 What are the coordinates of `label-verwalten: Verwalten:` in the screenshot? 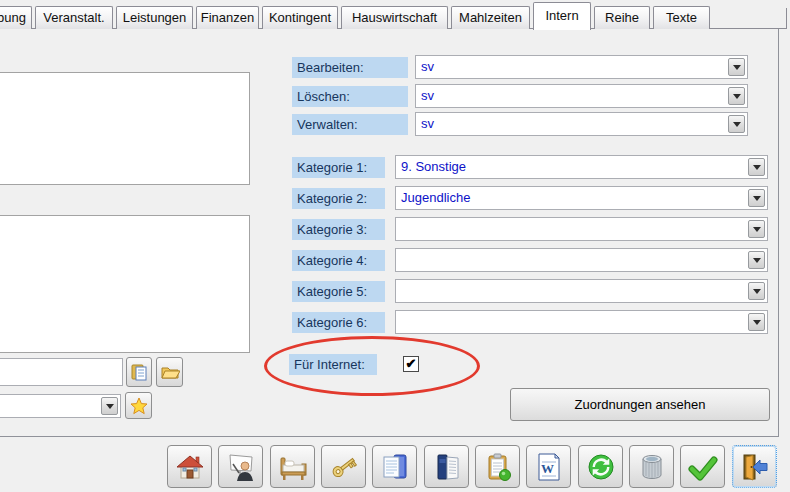 It's located at (350, 124).